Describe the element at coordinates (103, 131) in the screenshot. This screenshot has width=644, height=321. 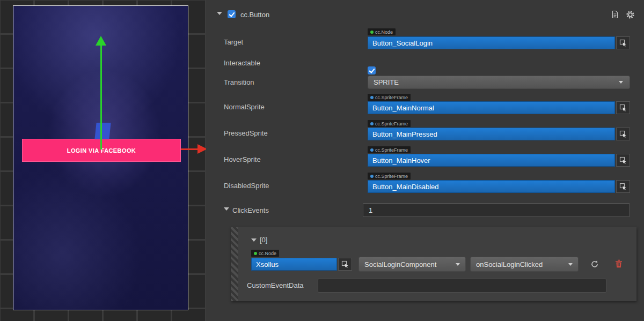
I see `selection-handle` at that location.